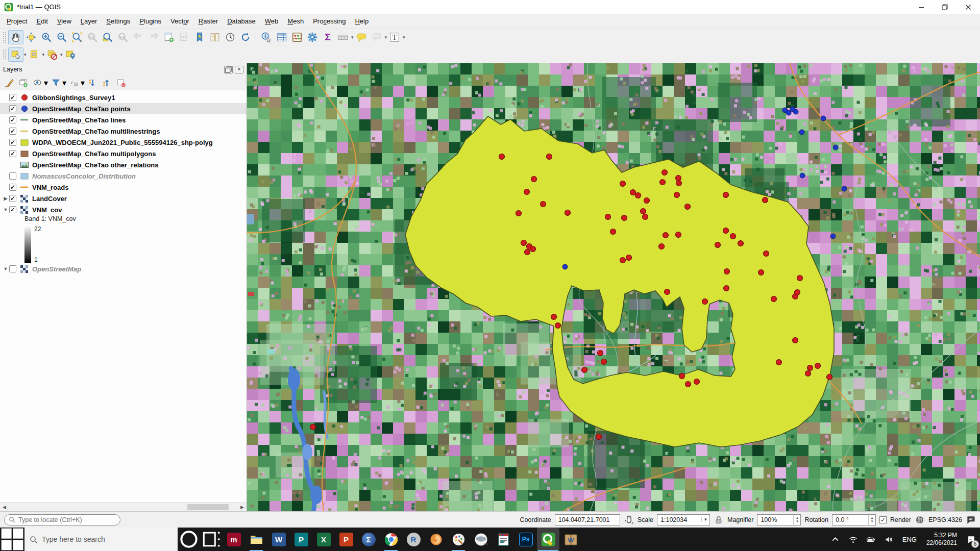  I want to click on locator-input, so click(64, 520).